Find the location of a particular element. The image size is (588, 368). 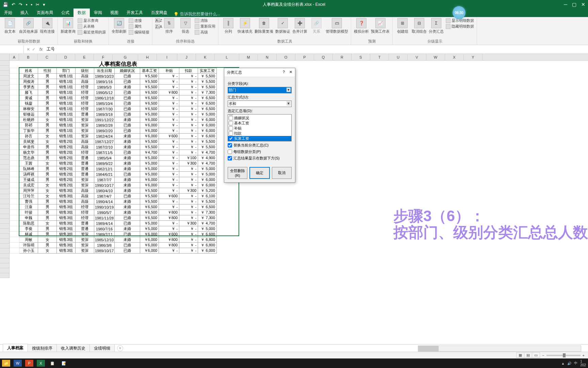

select-all-corner is located at coordinates (5, 57).